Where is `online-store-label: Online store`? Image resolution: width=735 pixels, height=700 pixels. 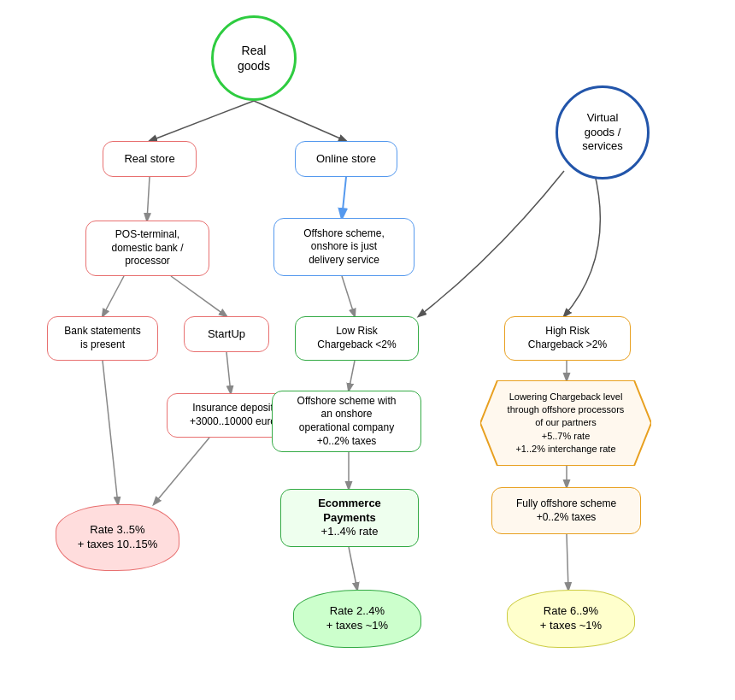
online-store-label: Online store is located at coordinates (346, 159).